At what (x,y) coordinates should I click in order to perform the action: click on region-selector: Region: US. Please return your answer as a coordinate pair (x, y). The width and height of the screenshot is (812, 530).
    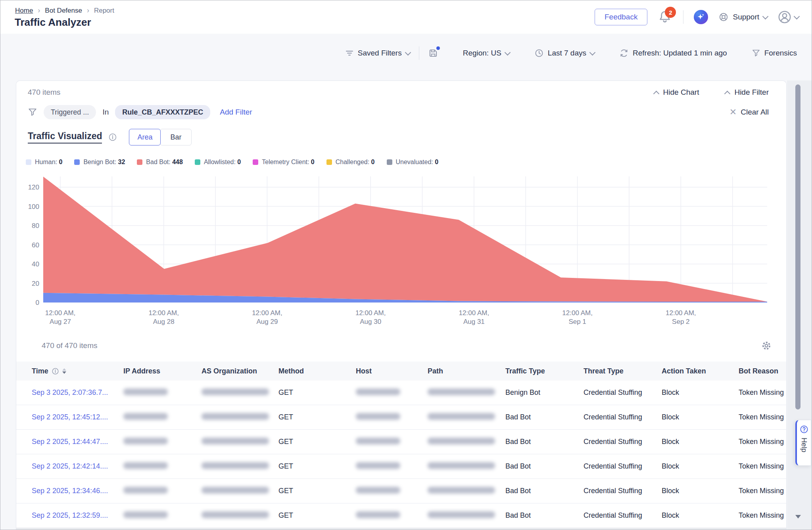
    Looking at the image, I should click on (486, 53).